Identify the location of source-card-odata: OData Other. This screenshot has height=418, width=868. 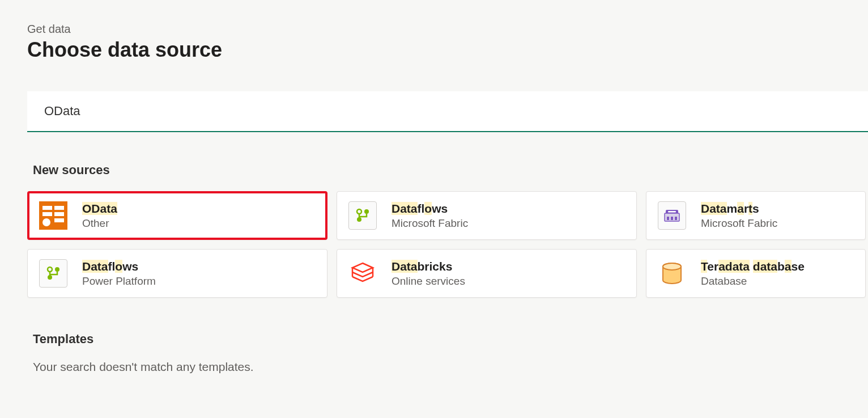
(177, 216).